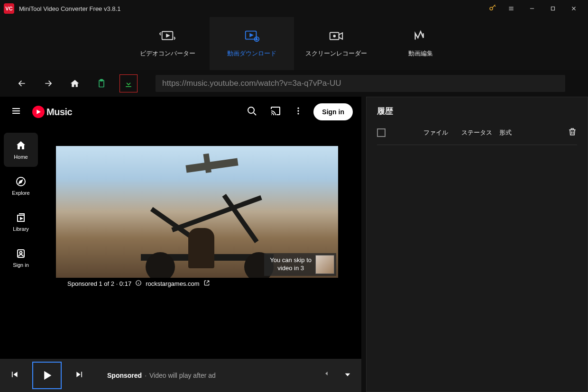 This screenshot has height=392, width=588. I want to click on sidenav-label: Sign in, so click(21, 265).